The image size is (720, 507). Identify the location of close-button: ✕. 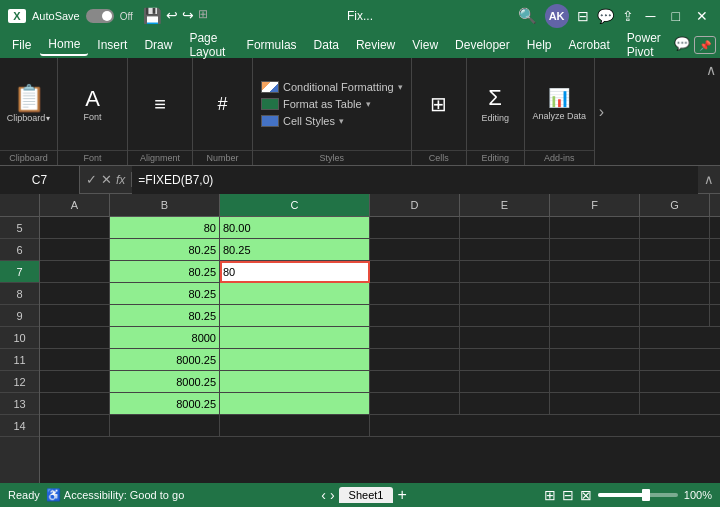
(702, 16).